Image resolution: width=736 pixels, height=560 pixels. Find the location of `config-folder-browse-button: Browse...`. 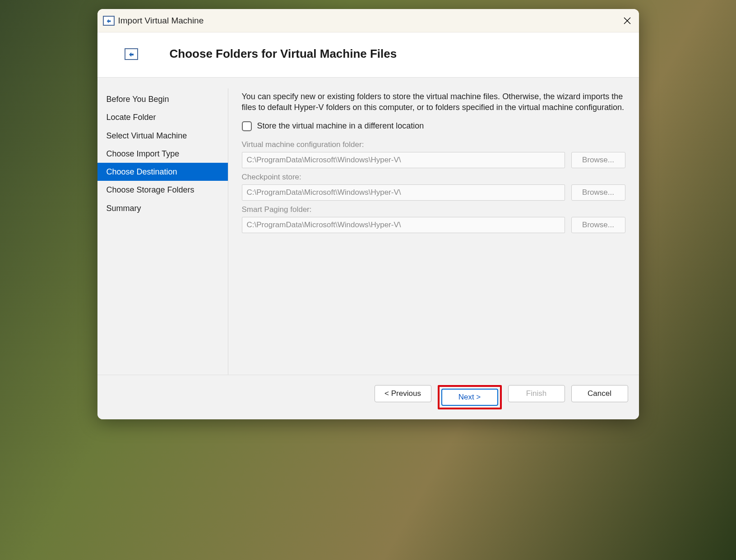

config-folder-browse-button: Browse... is located at coordinates (598, 160).